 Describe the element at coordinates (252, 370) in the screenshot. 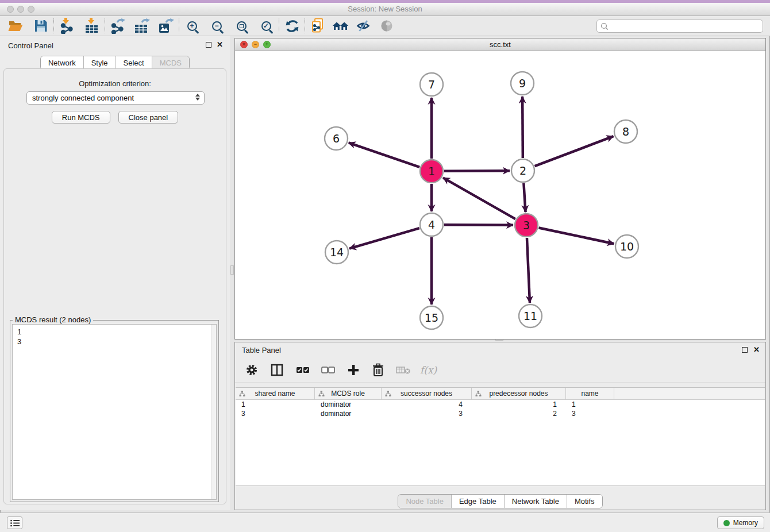

I see `table-settings-button` at that location.